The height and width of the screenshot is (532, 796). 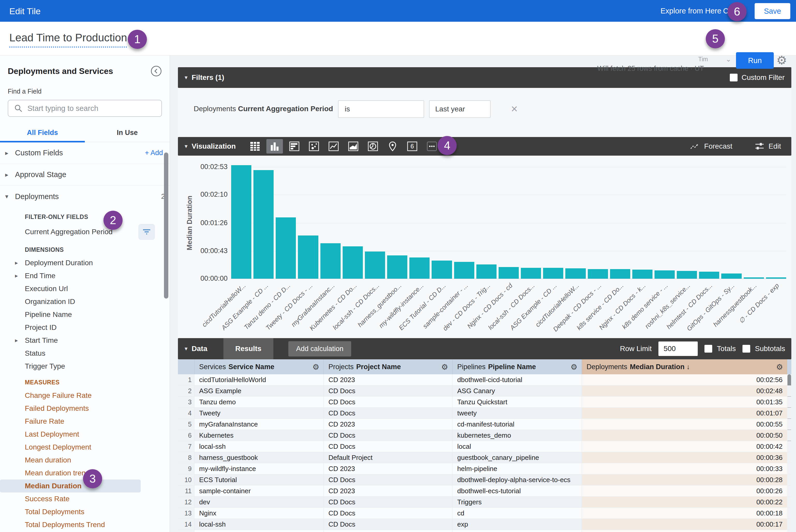 What do you see at coordinates (85, 153) in the screenshot?
I see `group-custom-fields: ▸ Custom Fields + Add` at bounding box center [85, 153].